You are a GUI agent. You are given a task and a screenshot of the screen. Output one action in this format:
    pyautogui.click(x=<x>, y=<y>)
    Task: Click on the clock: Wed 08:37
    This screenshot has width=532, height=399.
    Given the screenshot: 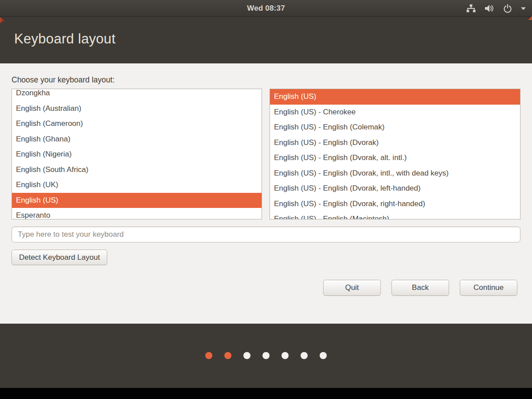 What is the action you would take?
    pyautogui.click(x=266, y=8)
    